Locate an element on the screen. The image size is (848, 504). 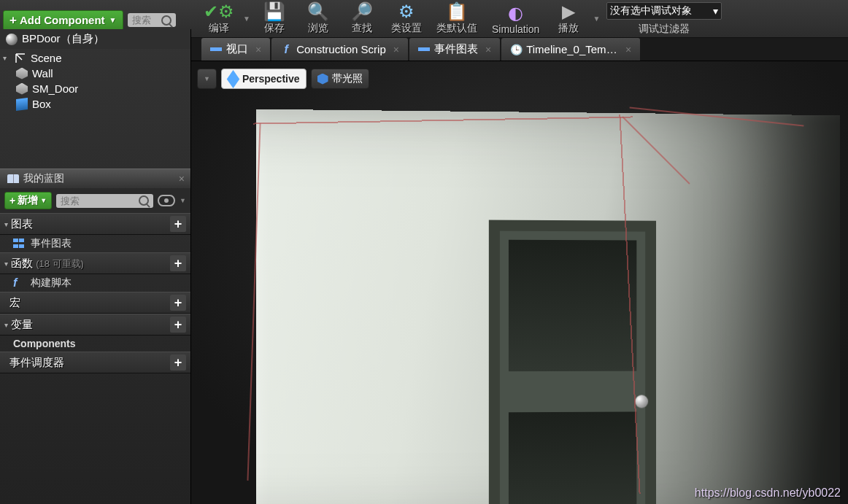
browse-label: 浏览 is located at coordinates (318, 28).